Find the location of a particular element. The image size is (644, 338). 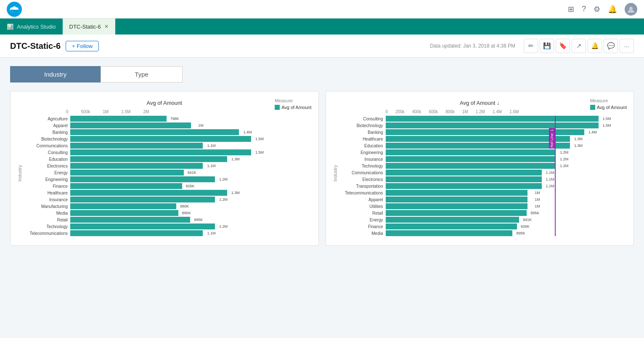

user-avatar is located at coordinates (631, 9).